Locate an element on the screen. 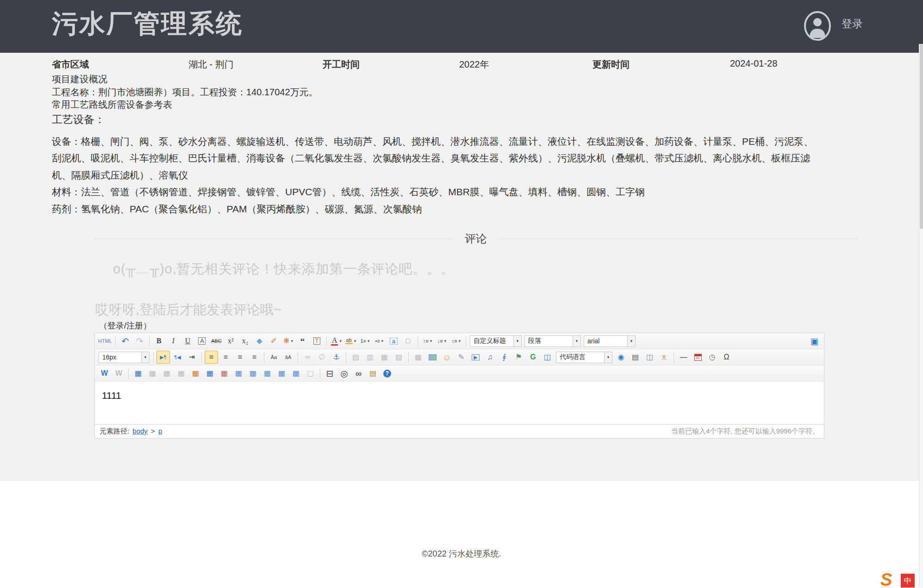  html-source-button: HTML is located at coordinates (105, 341).